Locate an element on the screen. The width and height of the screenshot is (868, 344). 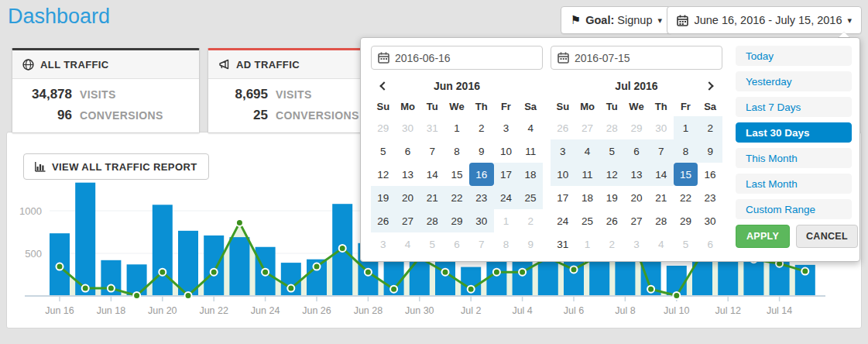
start-date-input is located at coordinates (457, 57).